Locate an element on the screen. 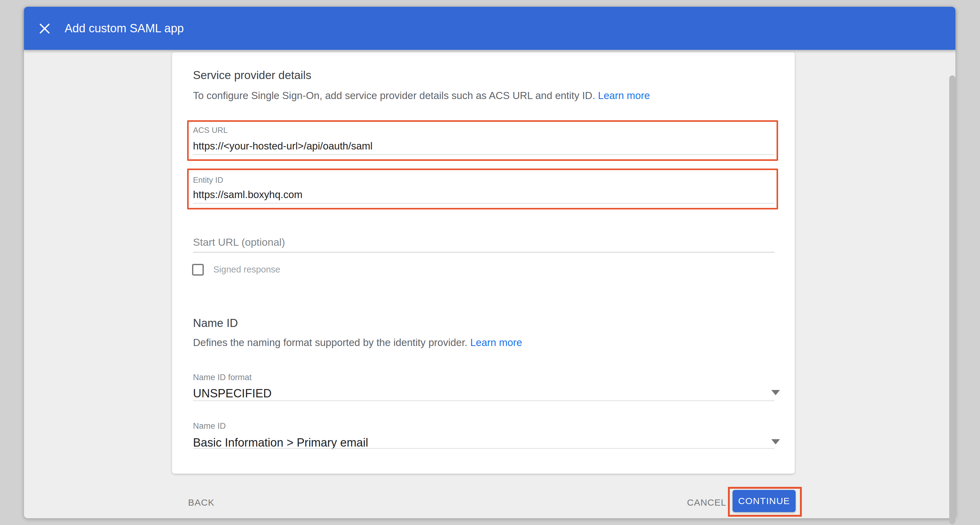 Image resolution: width=980 pixels, height=525 pixels. start-url-underline is located at coordinates (484, 252).